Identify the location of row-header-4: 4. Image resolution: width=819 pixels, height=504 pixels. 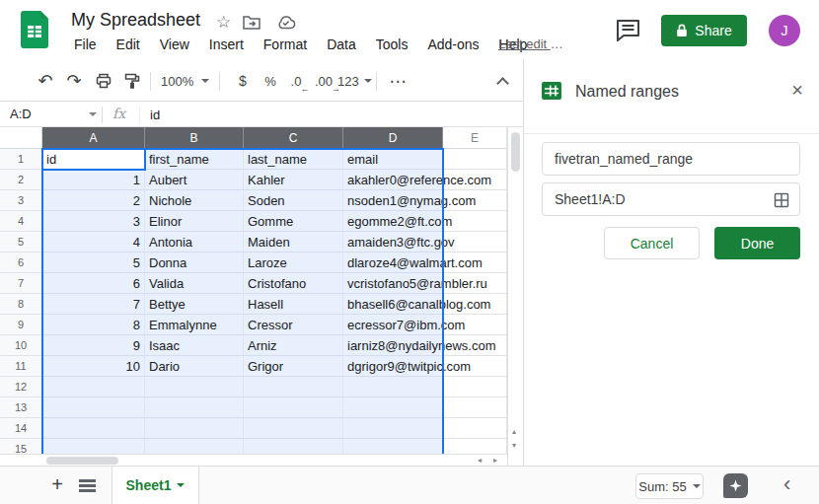
(22, 221).